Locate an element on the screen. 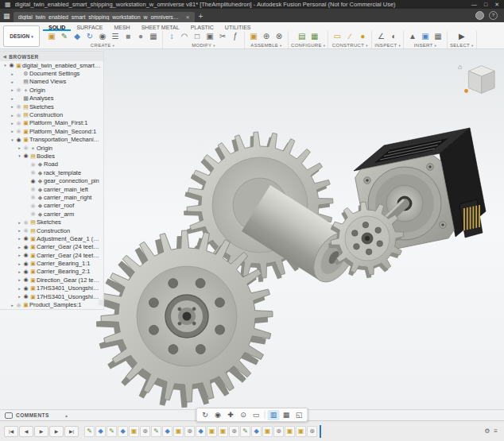 Image resolution: width=504 pixels, height=441 pixels. browser-tree-row: ▾ ◉ ▤ Bodies is located at coordinates (52, 156).